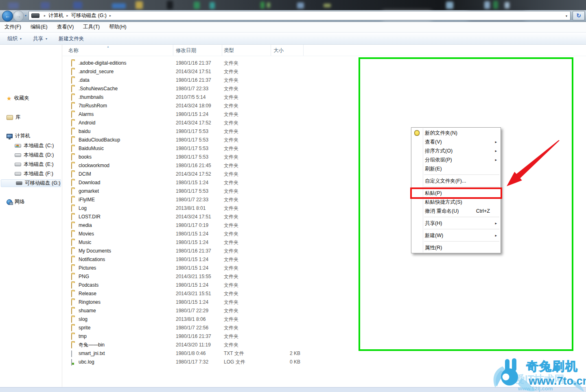 This screenshot has height=392, width=586. I want to click on sidebar-item-removable-disk-g: 可移动磁盘 (G:), so click(31, 183).